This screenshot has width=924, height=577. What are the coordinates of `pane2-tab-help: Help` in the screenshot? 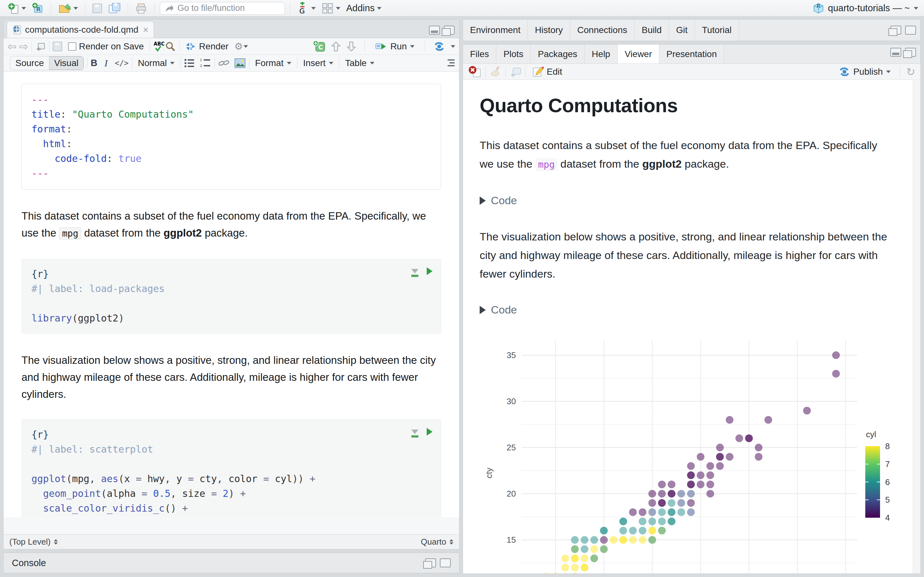 It's located at (601, 54).